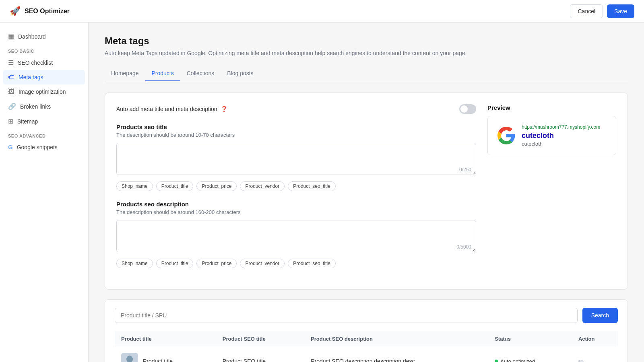 The image size is (644, 362). Describe the element at coordinates (172, 109) in the screenshot. I see `toggle-label: Auto add meta title and meta description…` at that location.